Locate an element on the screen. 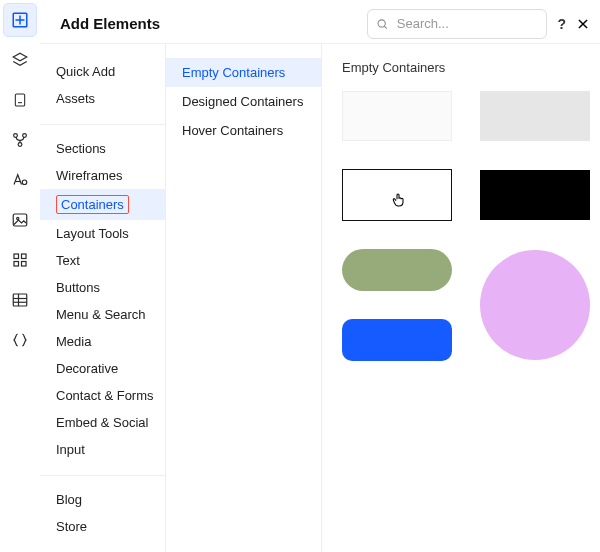 This screenshot has height=552, width=600. container-outline-box is located at coordinates (397, 195).